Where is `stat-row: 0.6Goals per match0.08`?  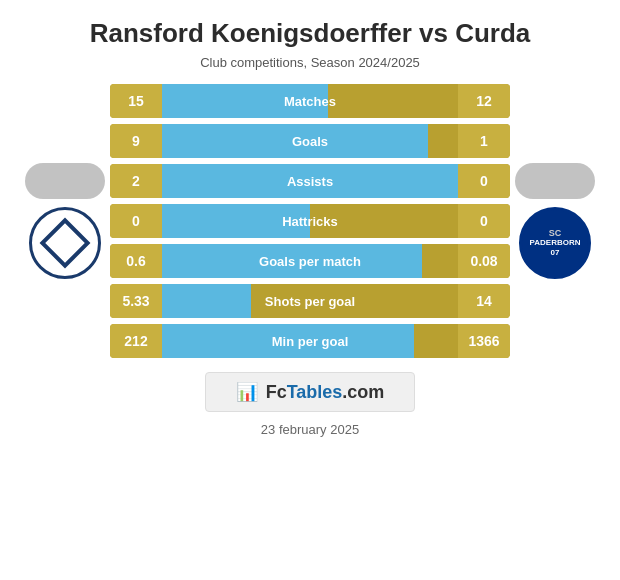 stat-row: 0.6Goals per match0.08 is located at coordinates (310, 261).